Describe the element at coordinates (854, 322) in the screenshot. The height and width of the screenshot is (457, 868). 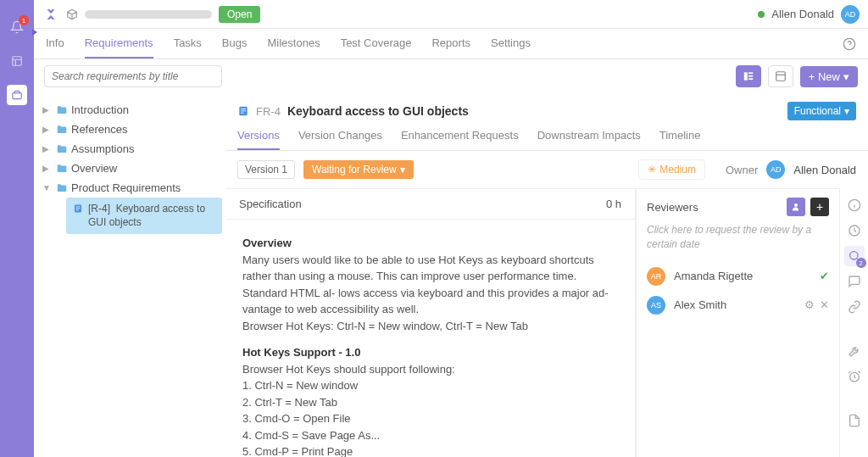
I see `right-rail: 2` at that location.